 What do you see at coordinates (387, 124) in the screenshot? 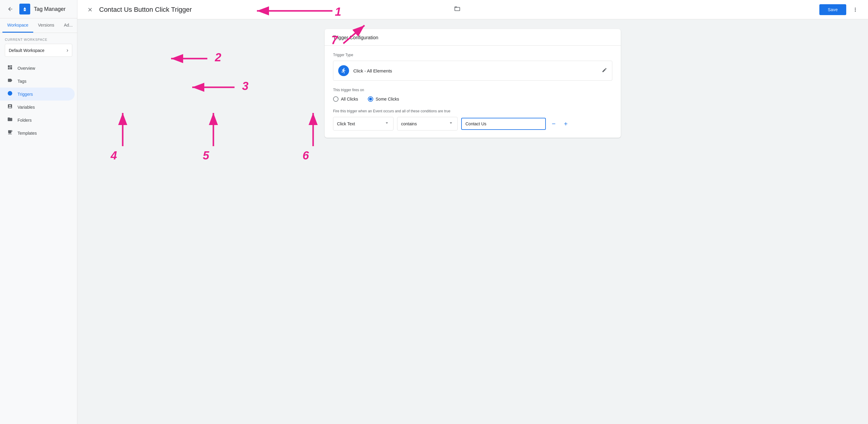
I see `condition-field-dropdown-icon` at bounding box center [387, 124].